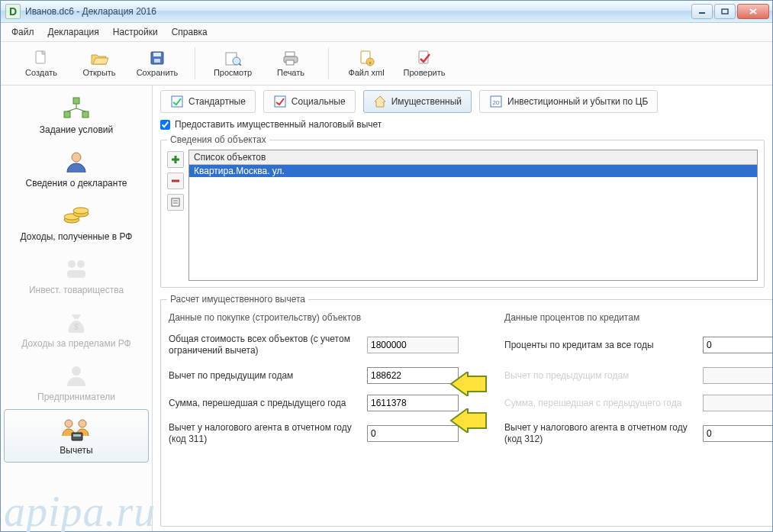 The height and width of the screenshot is (532, 773). What do you see at coordinates (638, 318) in the screenshot?
I see `calc-head-loans: Данные процентов по кредитам` at bounding box center [638, 318].